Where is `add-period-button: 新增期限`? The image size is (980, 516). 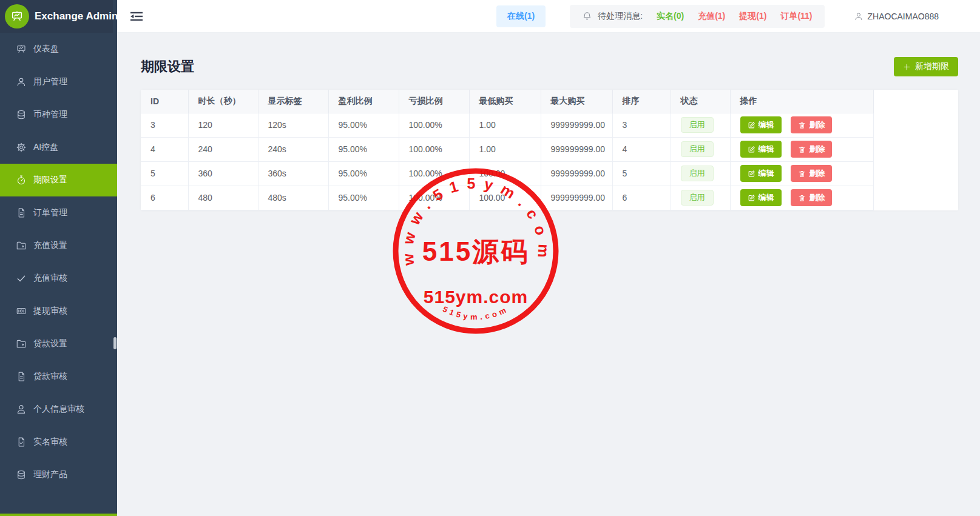
add-period-button: 新增期限 is located at coordinates (926, 67).